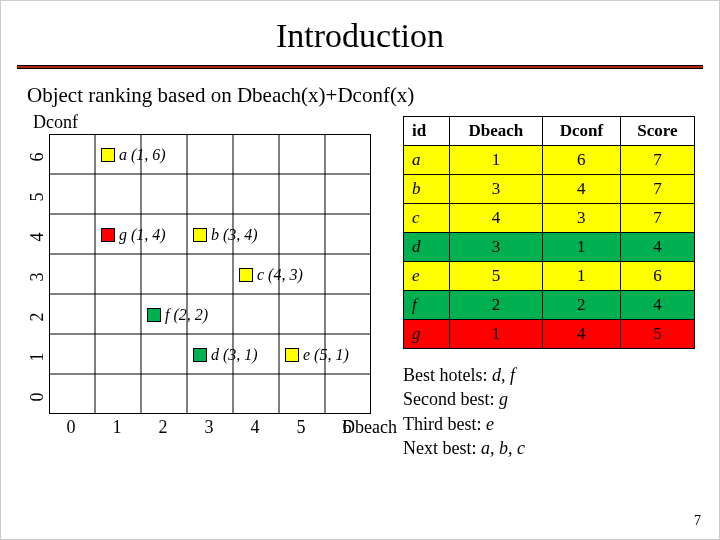 The width and height of the screenshot is (720, 540). Describe the element at coordinates (427, 160) in the screenshot. I see `table-cell: a` at that location.